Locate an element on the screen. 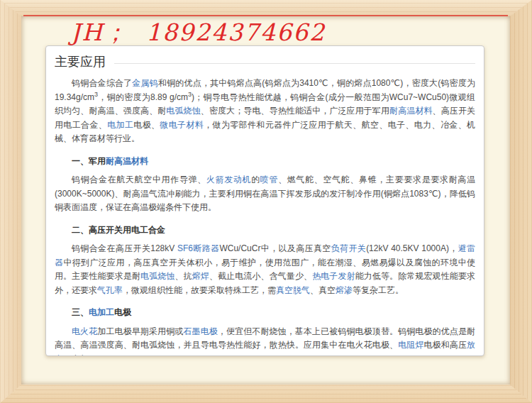  text-run: 、真空 is located at coordinates (323, 290).